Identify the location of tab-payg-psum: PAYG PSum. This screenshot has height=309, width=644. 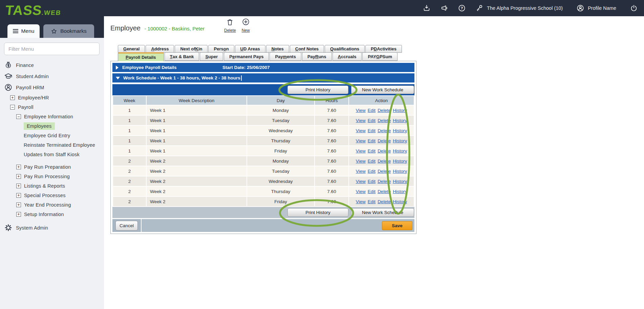
(380, 57).